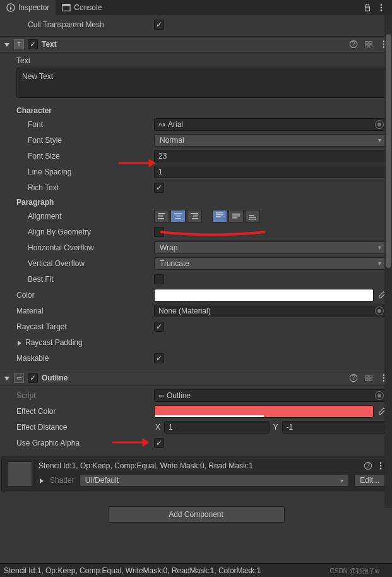 This screenshot has width=392, height=577. I want to click on material-inspector: Stencil Id:1, Op:Keep, Comp:Equal, Write…, so click(196, 474).